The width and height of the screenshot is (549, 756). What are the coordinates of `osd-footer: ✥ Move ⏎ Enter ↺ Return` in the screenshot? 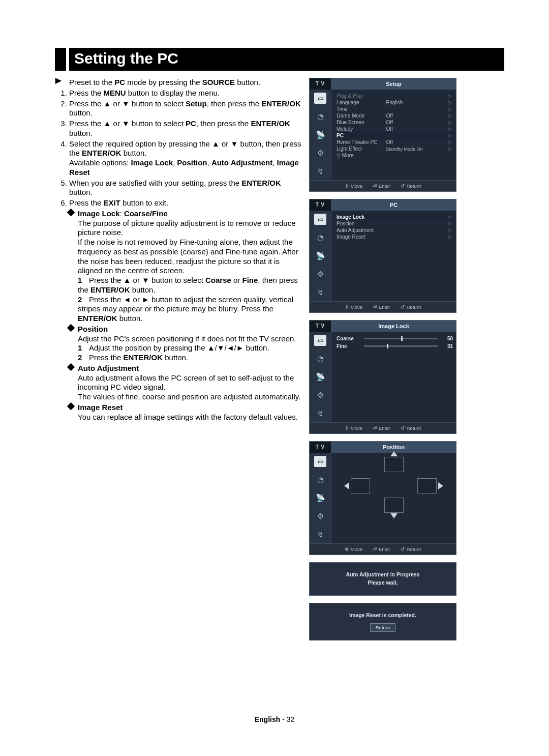 It's located at (383, 549).